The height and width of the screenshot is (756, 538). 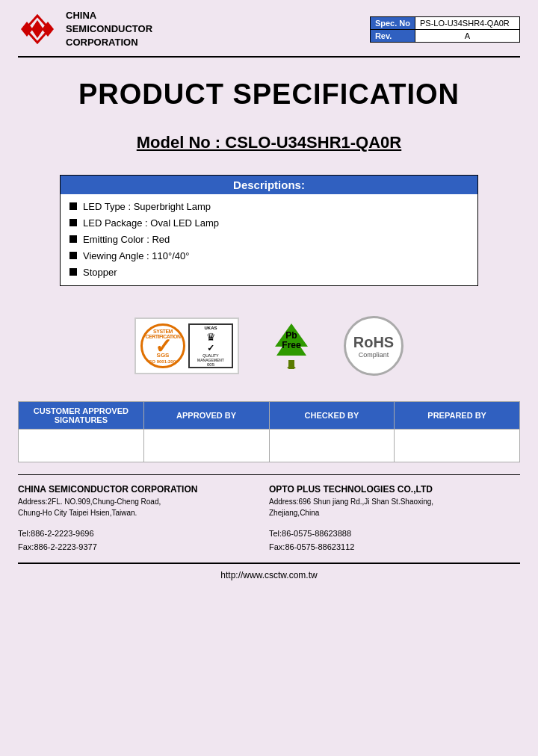 I want to click on iso-text: ISO 9001:2000, so click(x=163, y=362).